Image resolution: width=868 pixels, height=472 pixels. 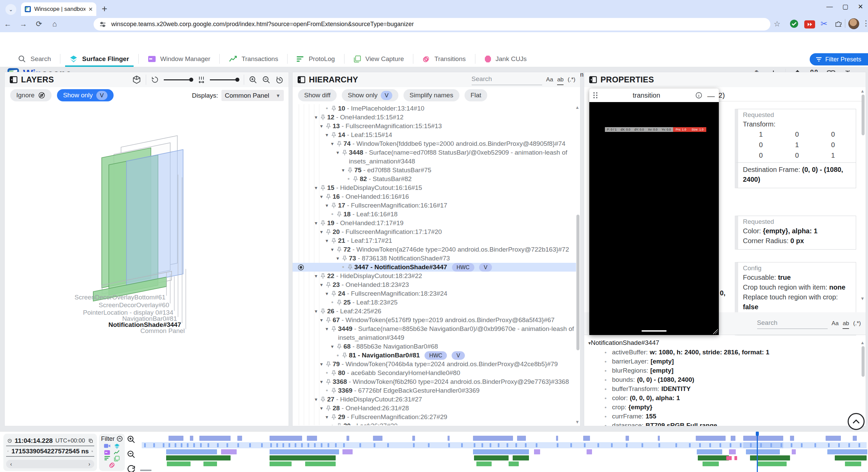 I want to click on maximize-icon: ▢, so click(x=845, y=7).